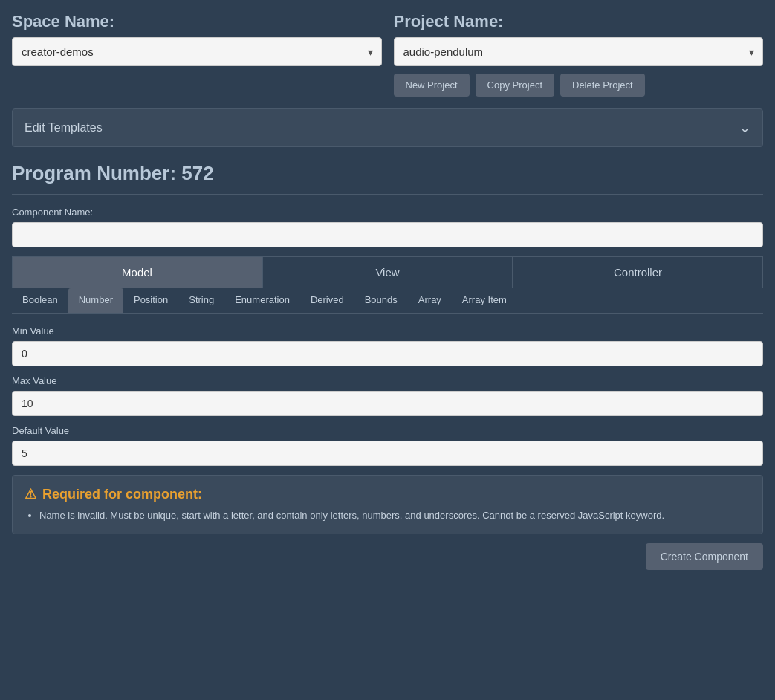 The image size is (775, 700). What do you see at coordinates (579, 22) in the screenshot?
I see `project-name-label: Project Name:` at bounding box center [579, 22].